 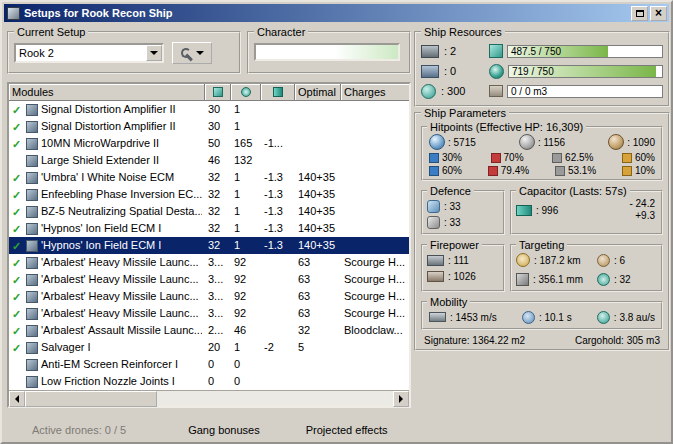 I want to click on powergrid-bar: 719 / 750, so click(x=586, y=72).